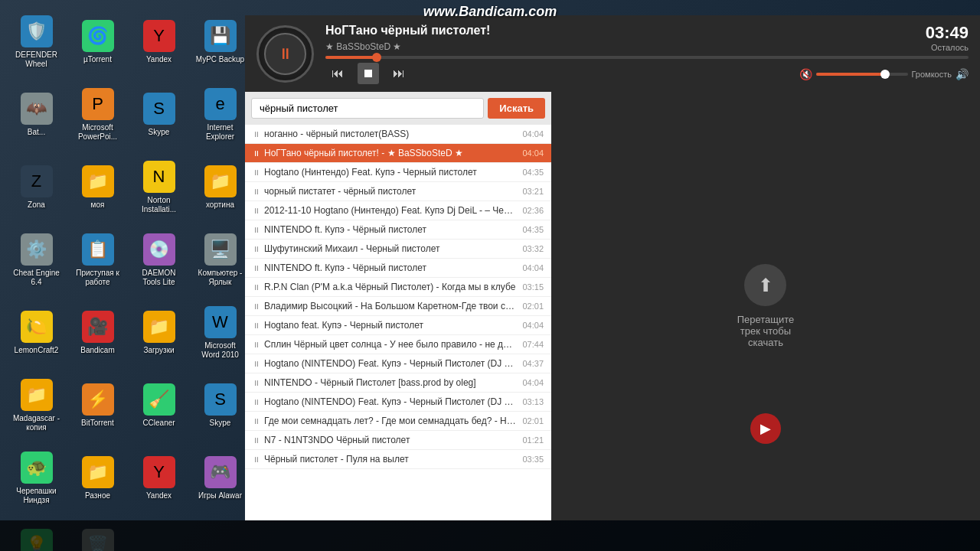 This screenshot has width=980, height=551. I want to click on desktop-icon-igry: 🎮Игры Alawar, so click(220, 478).